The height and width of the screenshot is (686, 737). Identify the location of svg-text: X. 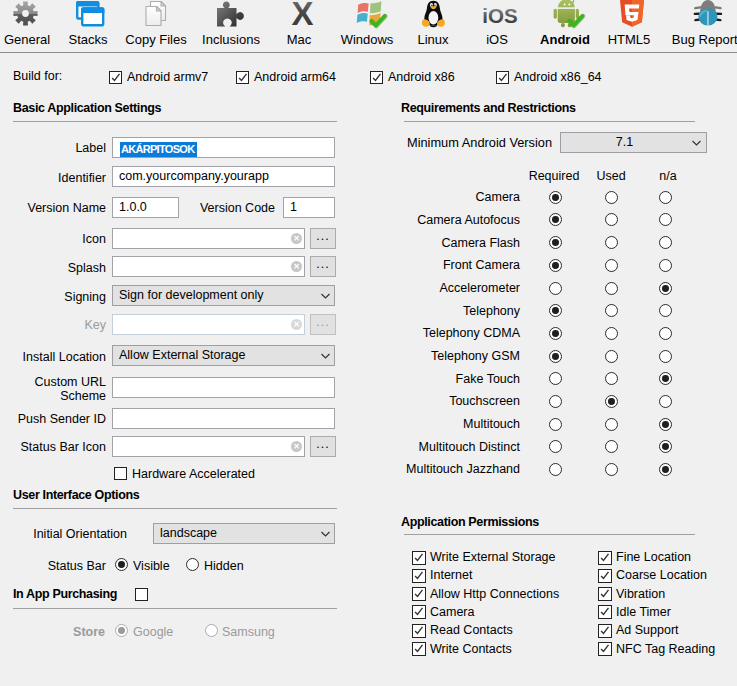
(302, 16).